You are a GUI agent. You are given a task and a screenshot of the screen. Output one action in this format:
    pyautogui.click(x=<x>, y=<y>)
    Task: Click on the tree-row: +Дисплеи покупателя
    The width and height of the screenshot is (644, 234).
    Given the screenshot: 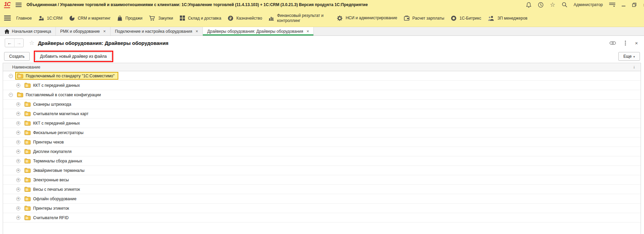 What is the action you would take?
    pyautogui.click(x=322, y=152)
    